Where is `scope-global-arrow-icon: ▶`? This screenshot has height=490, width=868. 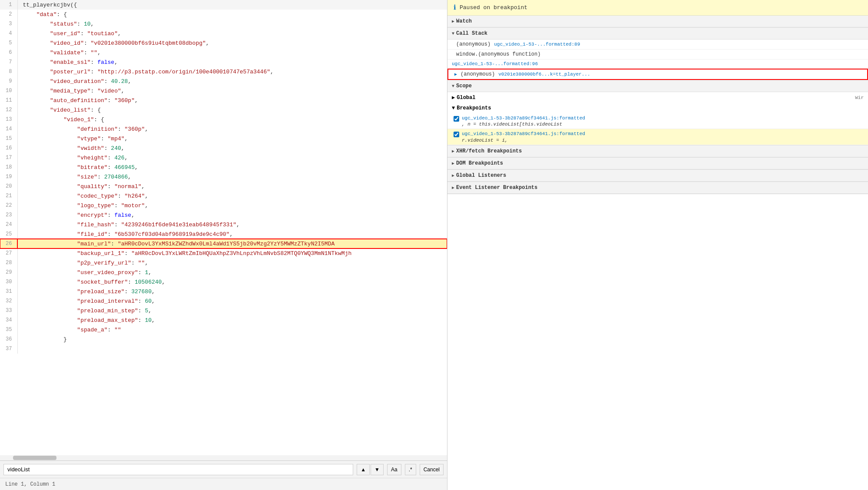
scope-global-arrow-icon: ▶ is located at coordinates (454, 97).